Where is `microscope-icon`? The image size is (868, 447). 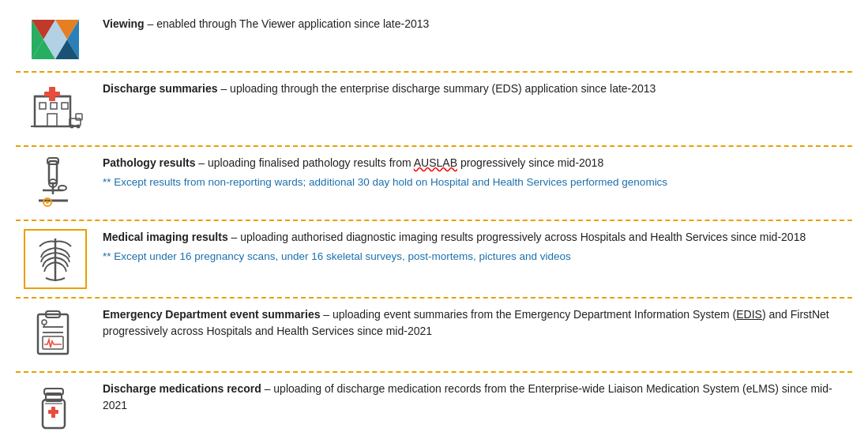 microscope-icon is located at coordinates (55, 183).